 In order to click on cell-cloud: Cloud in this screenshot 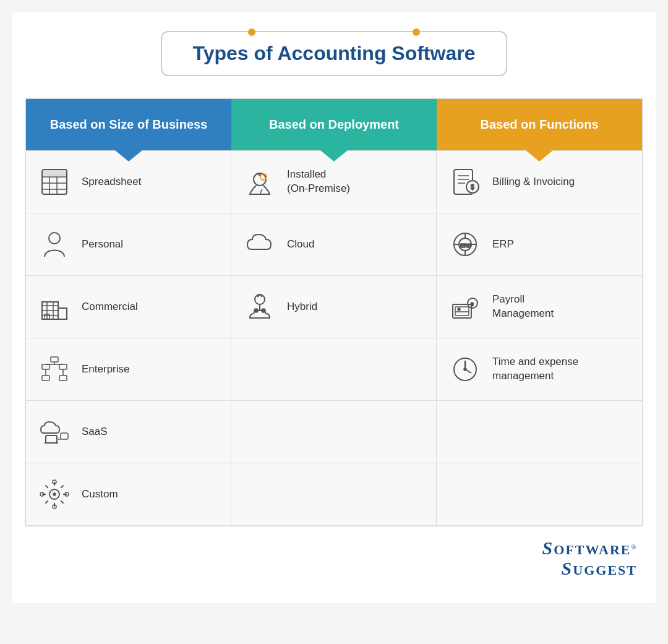, I will do `click(334, 244)`.